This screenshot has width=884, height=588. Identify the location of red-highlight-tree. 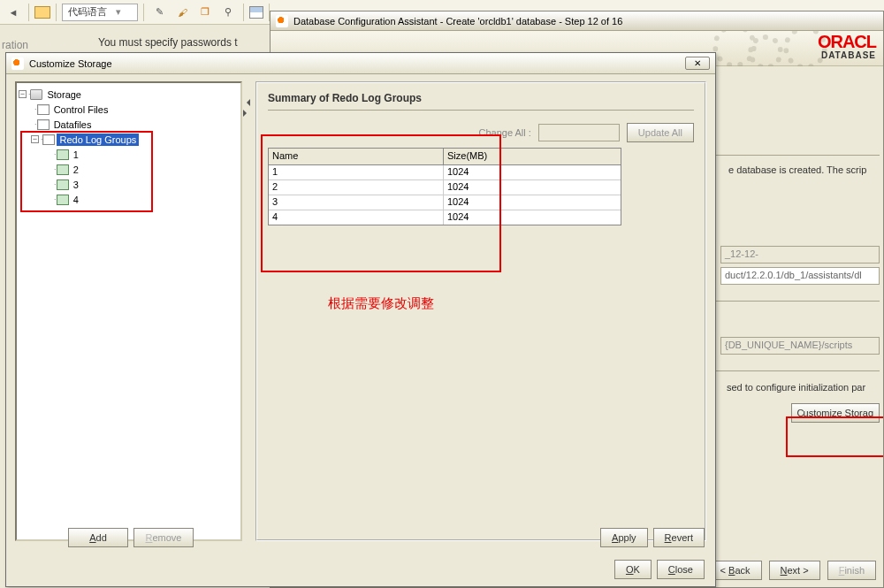
(87, 172).